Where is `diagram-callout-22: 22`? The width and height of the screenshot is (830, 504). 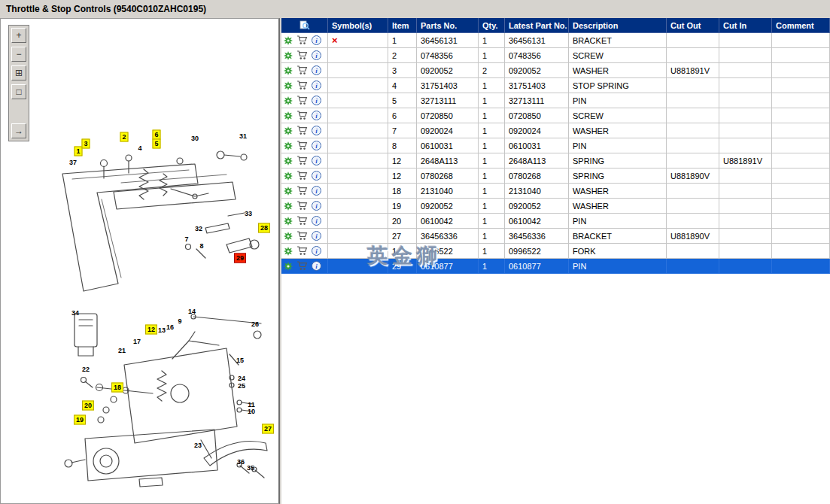 diagram-callout-22: 22 is located at coordinates (86, 370).